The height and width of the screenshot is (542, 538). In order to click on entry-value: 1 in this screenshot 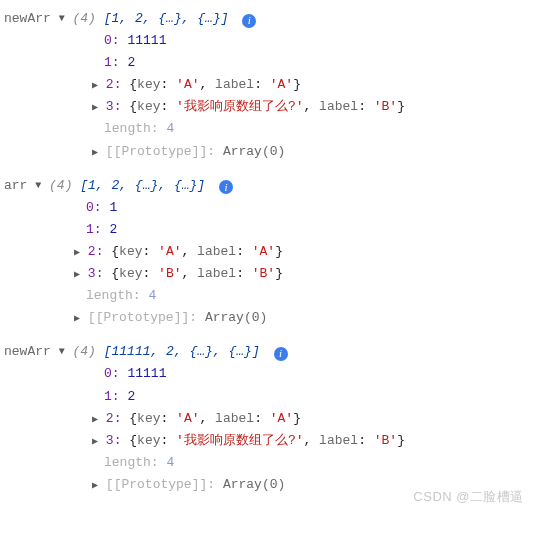, I will do `click(113, 208)`.